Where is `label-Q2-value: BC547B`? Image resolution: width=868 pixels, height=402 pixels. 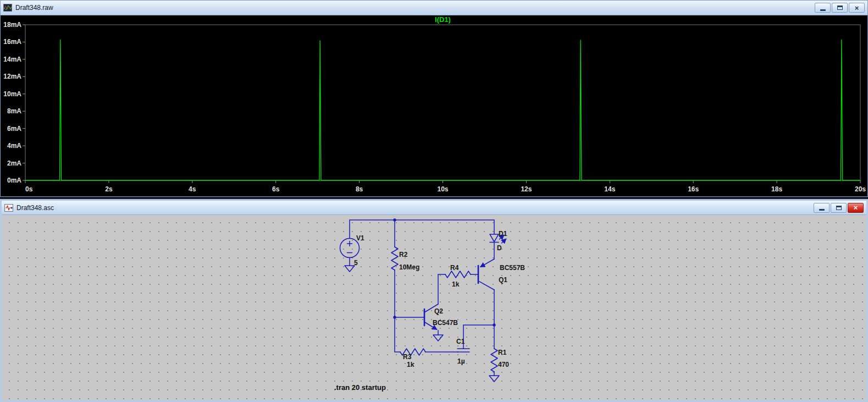 label-Q2-value: BC547B is located at coordinates (445, 323).